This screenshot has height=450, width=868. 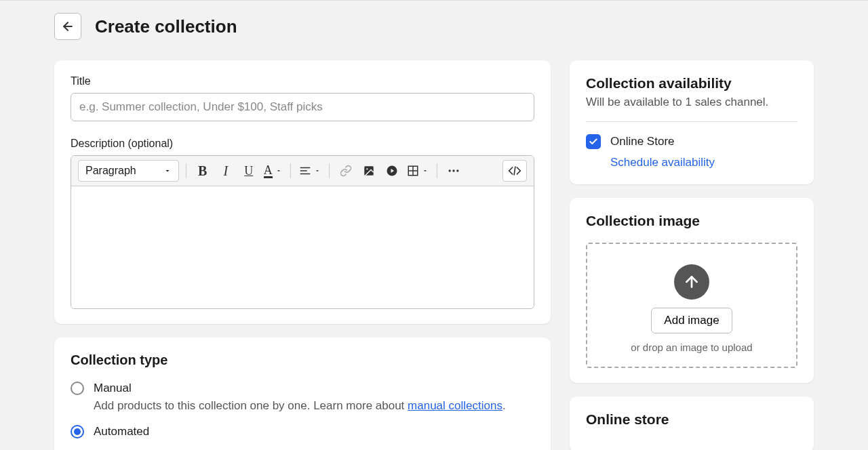 I want to click on availability-subtext: Will be available to 1 sales channel., so click(x=692, y=102).